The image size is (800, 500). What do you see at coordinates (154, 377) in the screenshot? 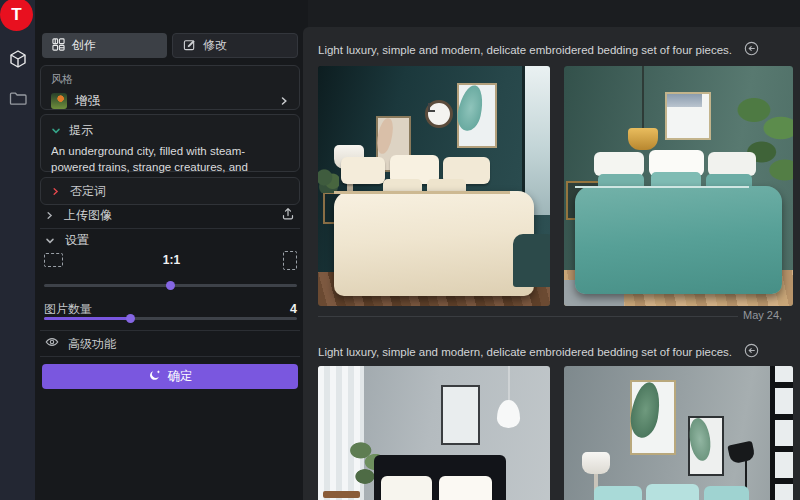
I see `magic-moon-icon` at bounding box center [154, 377].